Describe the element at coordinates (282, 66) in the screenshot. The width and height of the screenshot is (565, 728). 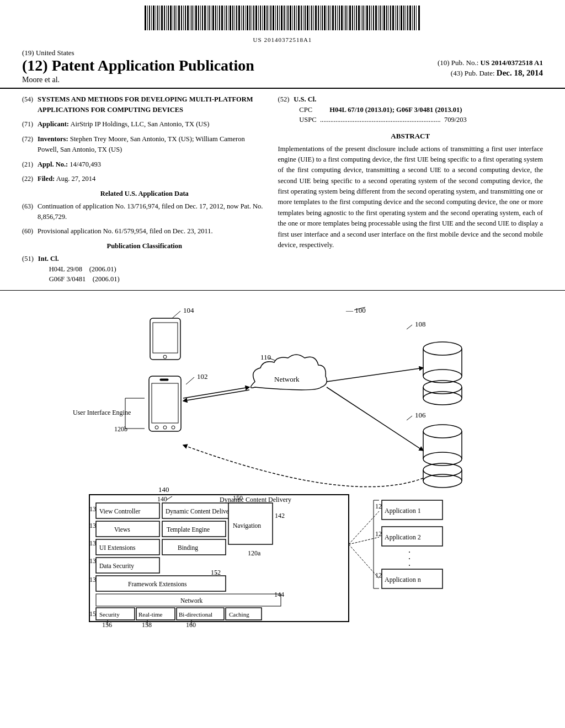
I see `title-block: (19) United States (12) Patent Applicati…` at that location.